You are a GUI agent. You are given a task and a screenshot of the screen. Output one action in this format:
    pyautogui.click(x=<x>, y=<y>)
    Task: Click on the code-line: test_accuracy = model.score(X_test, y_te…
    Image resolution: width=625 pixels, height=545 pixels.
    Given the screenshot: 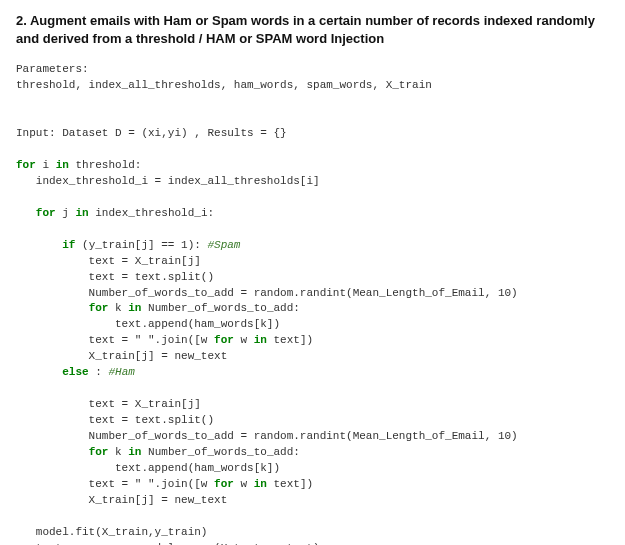 What is the action you would take?
    pyautogui.click(x=168, y=544)
    